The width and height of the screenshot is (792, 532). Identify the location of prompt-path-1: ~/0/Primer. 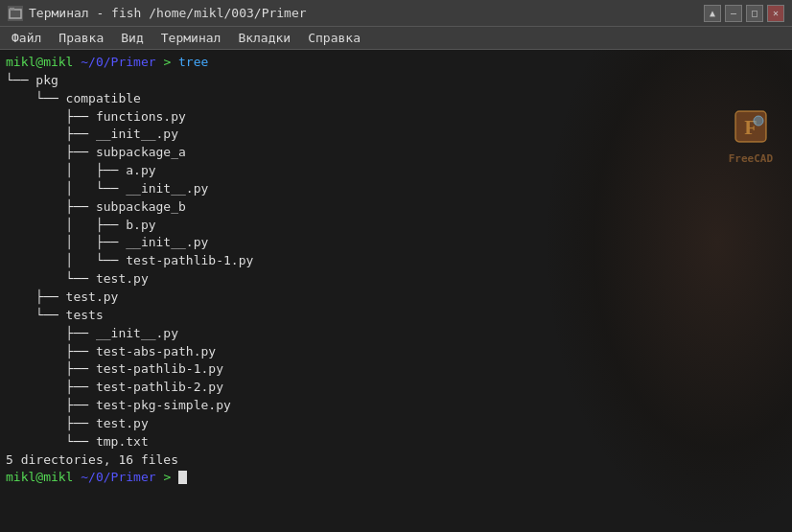
(118, 61).